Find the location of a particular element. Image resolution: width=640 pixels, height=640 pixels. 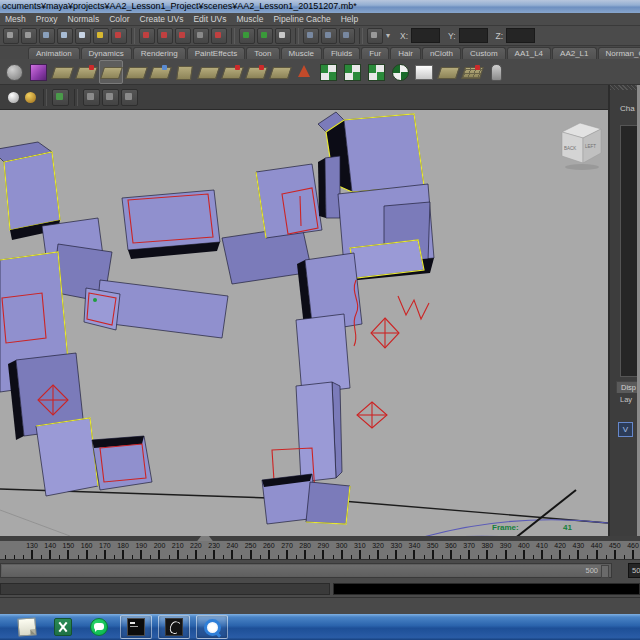

poly-sphere-icon is located at coordinates (14, 72).